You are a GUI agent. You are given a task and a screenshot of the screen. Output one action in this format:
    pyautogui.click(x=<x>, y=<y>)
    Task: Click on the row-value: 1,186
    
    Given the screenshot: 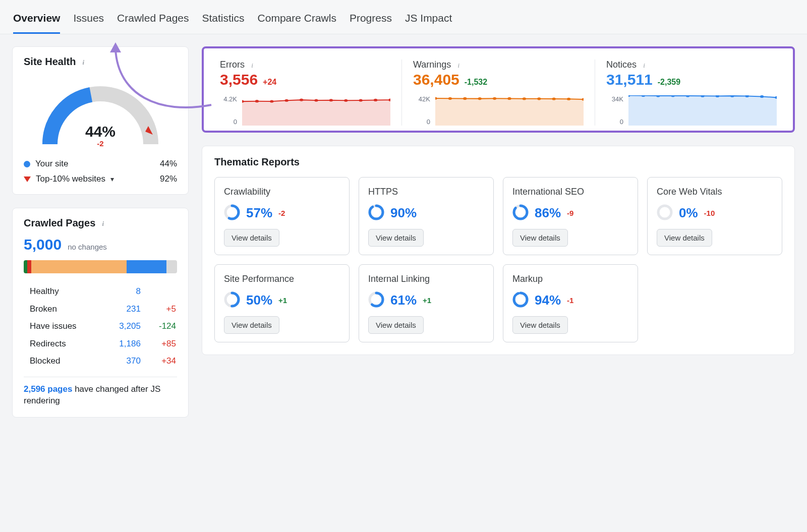 What is the action you would take?
    pyautogui.click(x=124, y=344)
    